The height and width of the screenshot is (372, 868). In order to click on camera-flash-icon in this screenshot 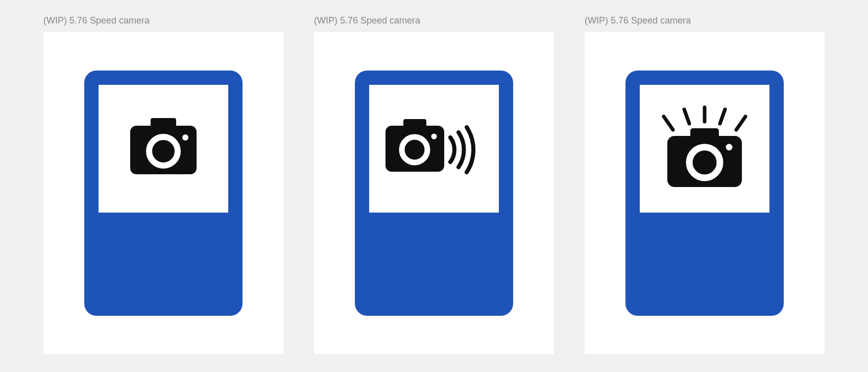, I will do `click(705, 149)`.